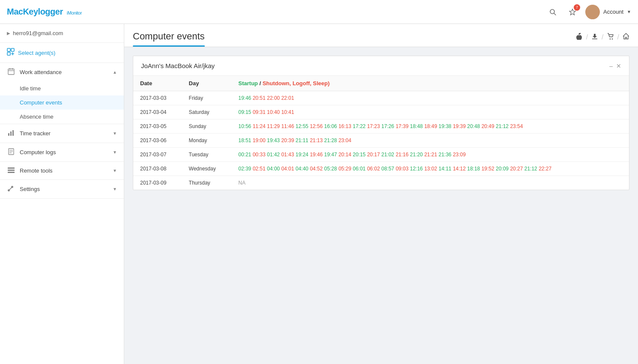  What do you see at coordinates (430, 98) in the screenshot?
I see `cell-events: 19:46 20:51 22:00 22:01` at bounding box center [430, 98].